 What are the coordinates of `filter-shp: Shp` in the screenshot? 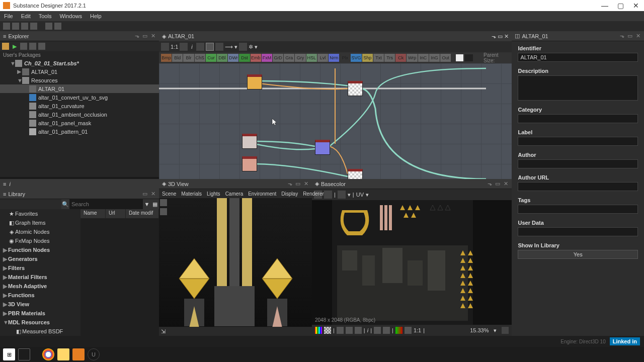 It's located at (367, 58).